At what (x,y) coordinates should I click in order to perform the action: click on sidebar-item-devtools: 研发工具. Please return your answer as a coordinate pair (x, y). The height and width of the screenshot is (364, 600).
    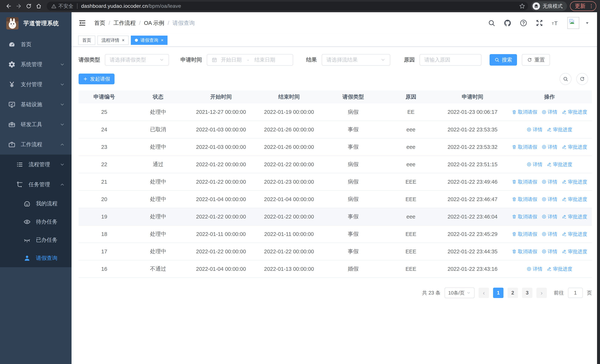
    Looking at the image, I should click on (36, 125).